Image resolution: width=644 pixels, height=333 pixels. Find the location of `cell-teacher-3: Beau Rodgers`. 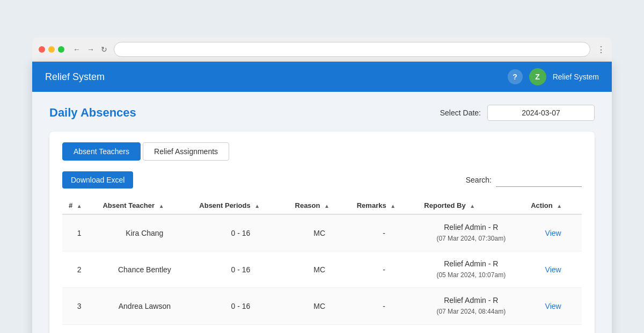

cell-teacher-3: Beau Rodgers is located at coordinates (144, 329).